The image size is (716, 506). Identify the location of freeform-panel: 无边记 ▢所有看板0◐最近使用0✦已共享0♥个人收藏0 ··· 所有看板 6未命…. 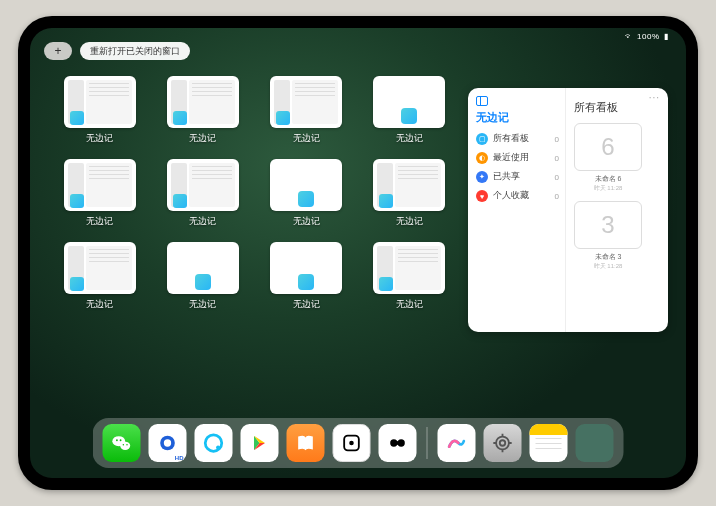
(568, 210).